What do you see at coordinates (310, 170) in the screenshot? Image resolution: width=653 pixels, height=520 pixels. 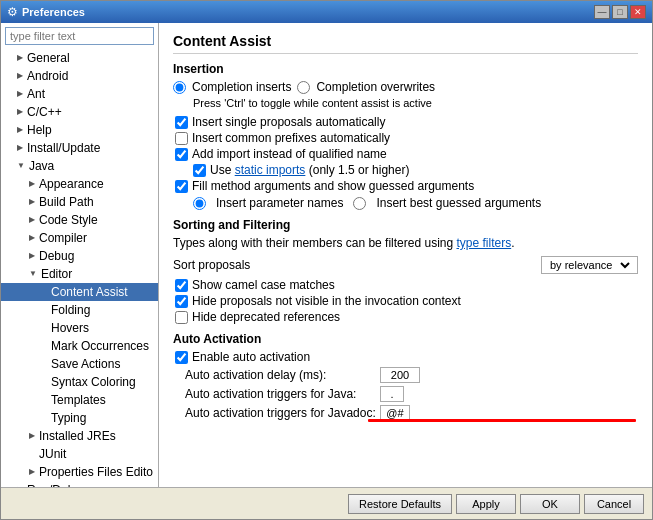 I see `static-imports-label: Use static imports (only 1.5 or higher)` at bounding box center [310, 170].